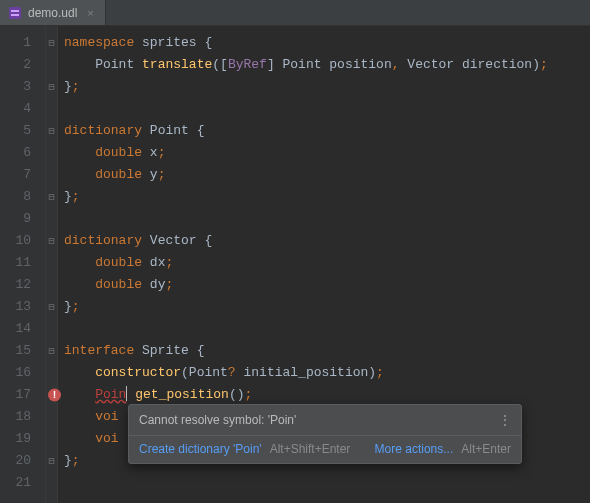 The width and height of the screenshot is (590, 503). Describe the element at coordinates (327, 373) in the screenshot. I see `code-line: constructor(Point? initial_position);` at that location.